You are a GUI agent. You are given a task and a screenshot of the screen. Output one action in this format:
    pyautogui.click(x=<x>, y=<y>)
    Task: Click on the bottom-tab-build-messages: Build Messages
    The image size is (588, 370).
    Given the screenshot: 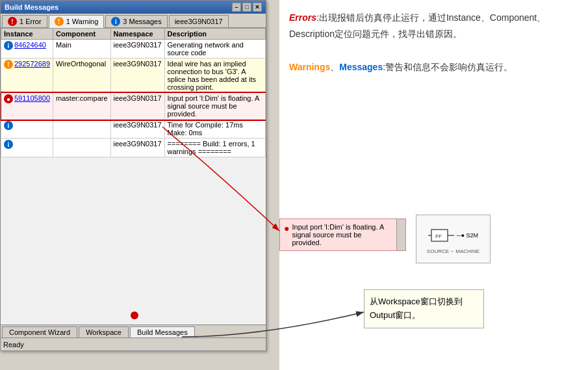 What is the action you would take?
    pyautogui.click(x=162, y=332)
    